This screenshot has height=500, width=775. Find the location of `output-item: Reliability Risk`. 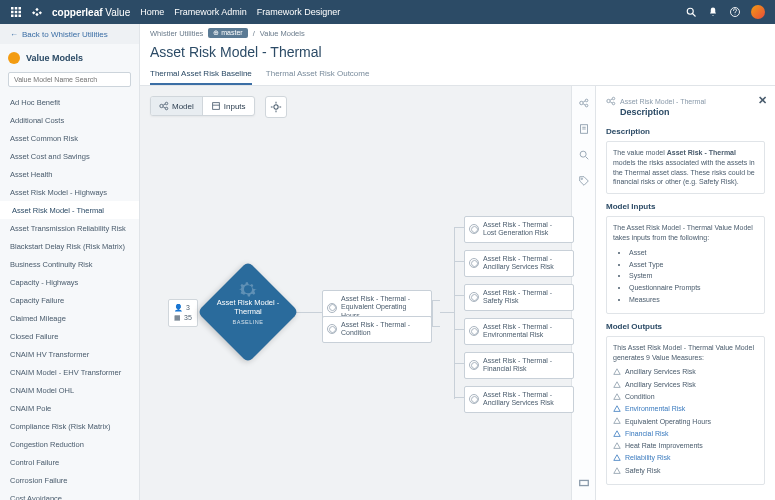

output-item: Reliability Risk is located at coordinates (686, 458).